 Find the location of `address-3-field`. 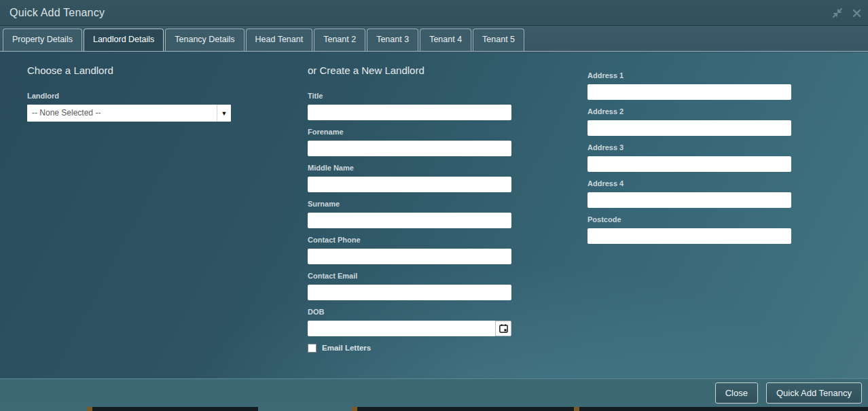

address-3-field is located at coordinates (689, 164).